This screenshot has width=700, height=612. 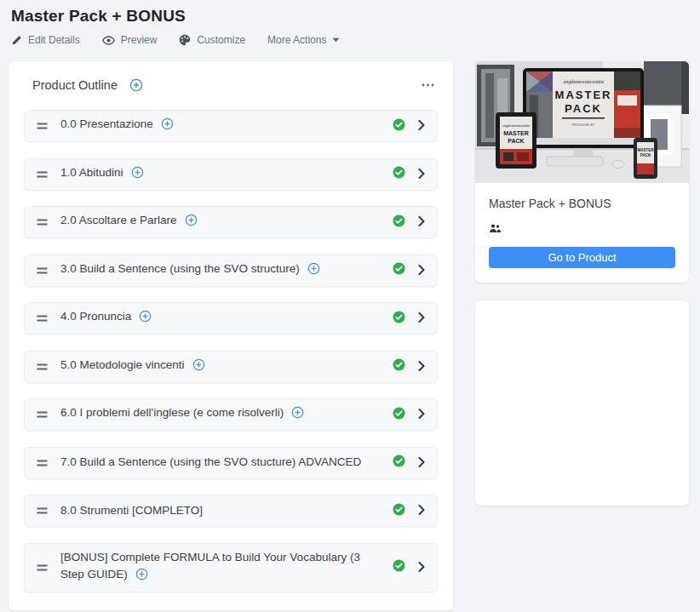 What do you see at coordinates (17, 41) in the screenshot?
I see `pencil-icon` at bounding box center [17, 41].